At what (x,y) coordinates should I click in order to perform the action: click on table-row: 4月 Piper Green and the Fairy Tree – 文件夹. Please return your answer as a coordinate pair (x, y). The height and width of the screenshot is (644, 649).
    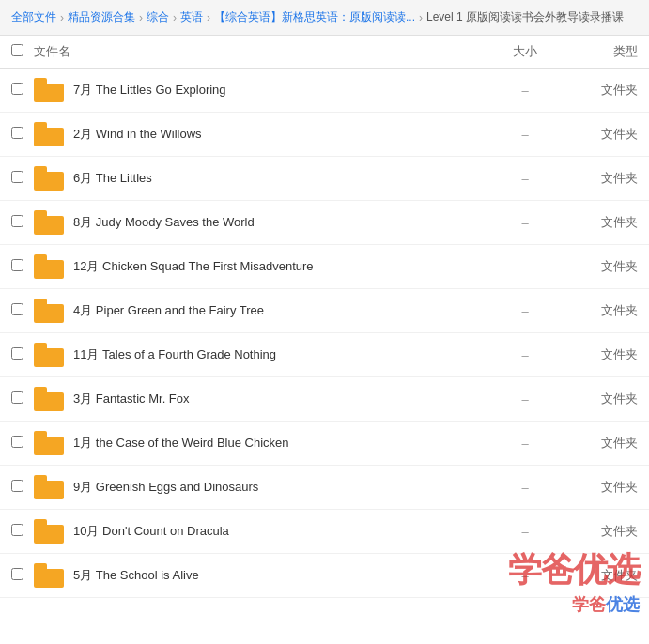
    Looking at the image, I should click on (325, 312).